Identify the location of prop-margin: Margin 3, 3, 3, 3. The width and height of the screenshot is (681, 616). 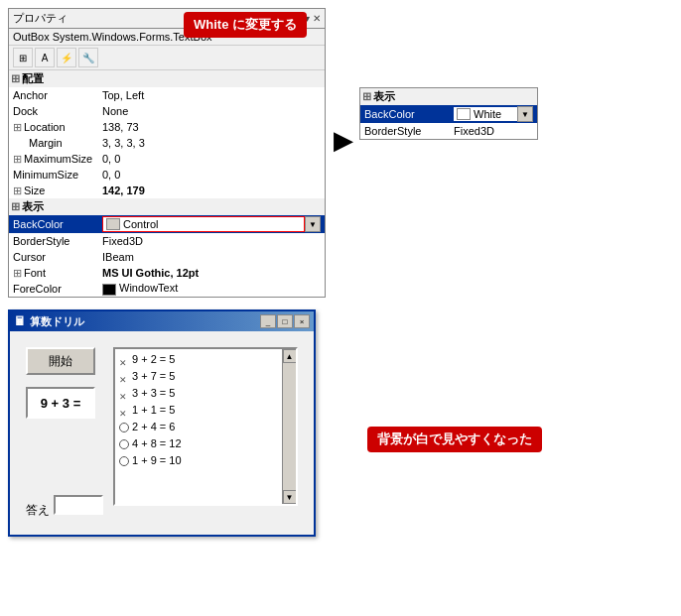
(167, 143).